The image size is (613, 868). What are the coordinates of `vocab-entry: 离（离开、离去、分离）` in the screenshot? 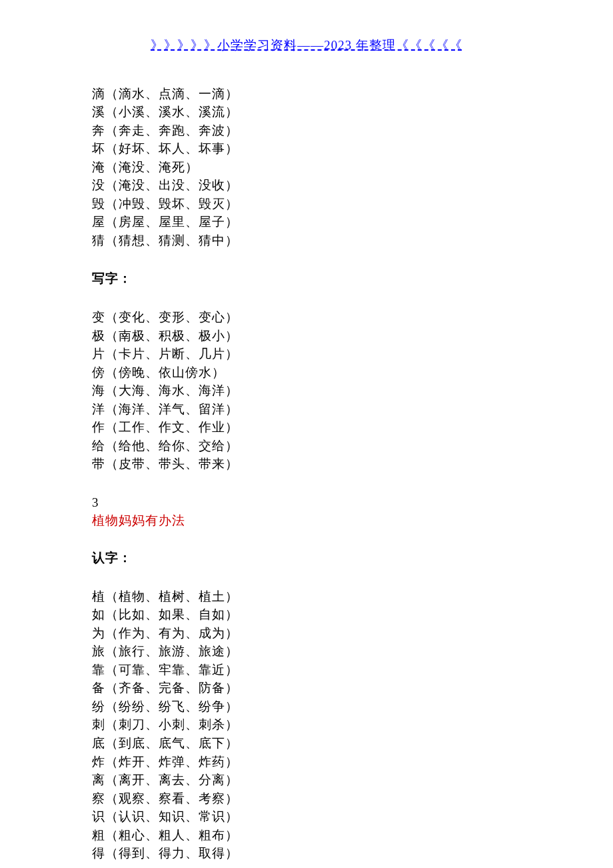 It's located at (306, 780).